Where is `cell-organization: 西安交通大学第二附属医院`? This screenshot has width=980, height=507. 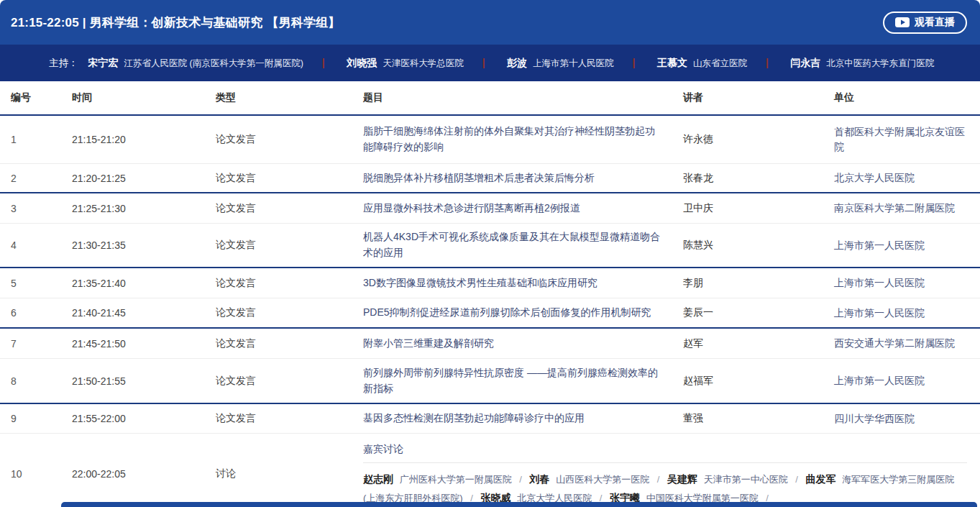
cell-organization: 西安交通大学第二附属医院 is located at coordinates (907, 344).